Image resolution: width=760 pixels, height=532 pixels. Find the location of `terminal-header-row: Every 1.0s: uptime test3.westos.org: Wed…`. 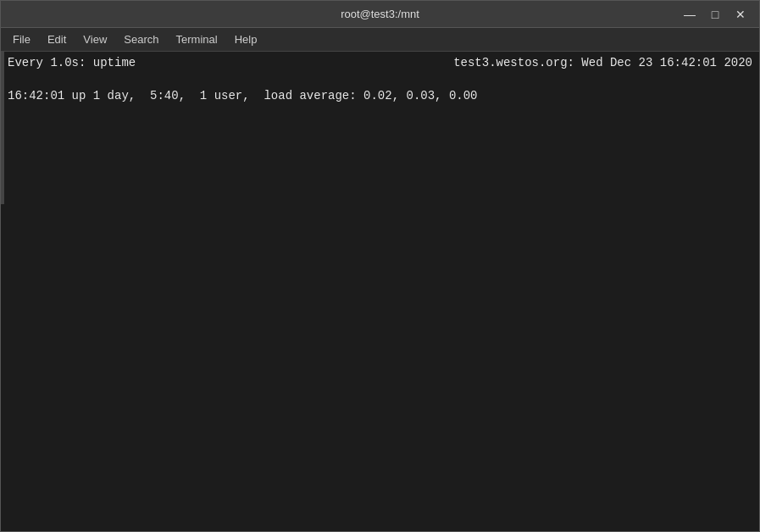

terminal-header-row: Every 1.0s: uptime test3.westos.org: Wed… is located at coordinates (380, 64).